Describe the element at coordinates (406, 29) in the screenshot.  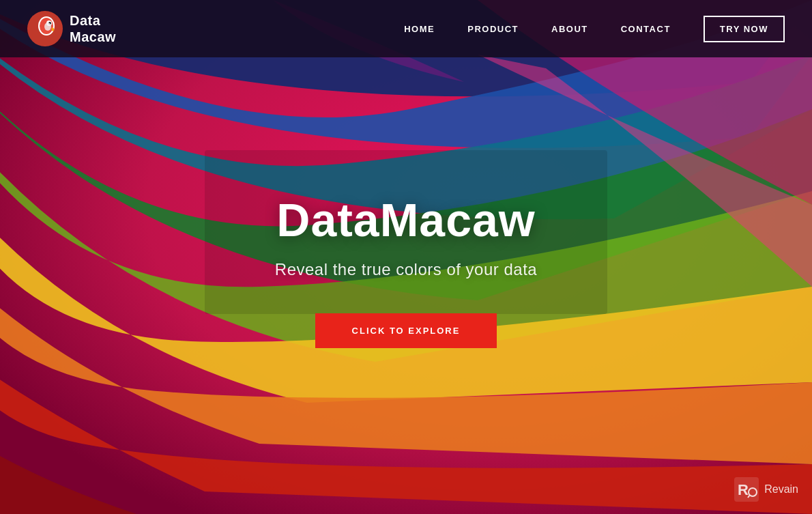
I see `navbar: Data Macaw HOME PRODUCT ABOUT CONTACT TR…` at that location.